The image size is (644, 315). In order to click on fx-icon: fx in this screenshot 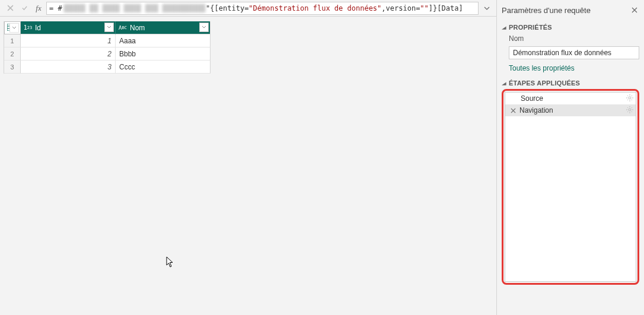, I will do `click(39, 8)`.